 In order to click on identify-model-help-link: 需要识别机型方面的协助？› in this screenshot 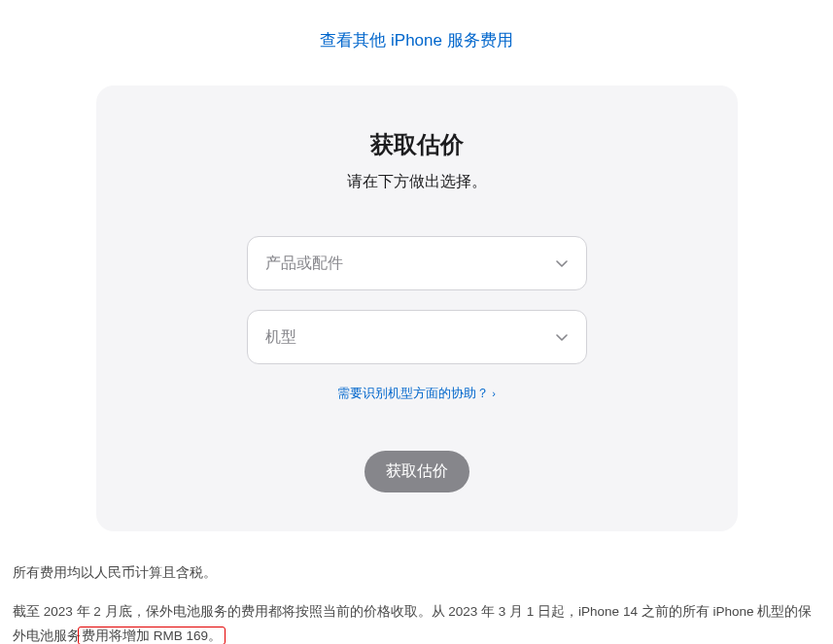, I will do `click(416, 392)`.